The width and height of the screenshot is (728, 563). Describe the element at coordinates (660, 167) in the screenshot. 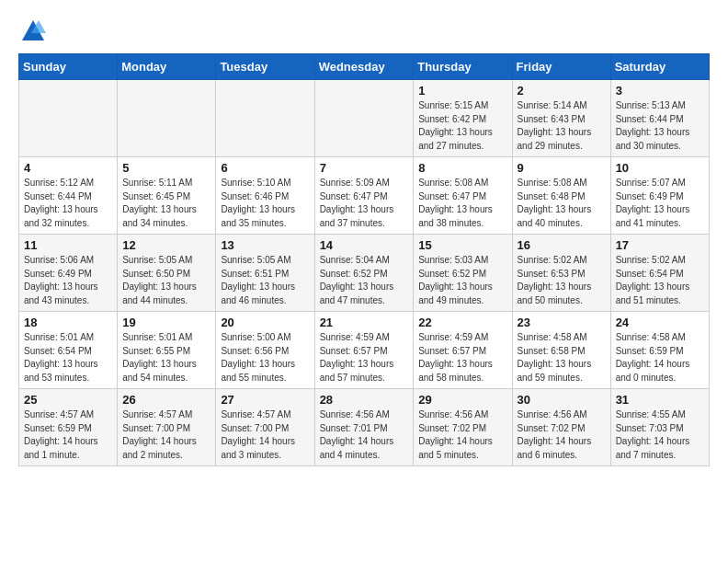

I see `day-number: 10` at that location.